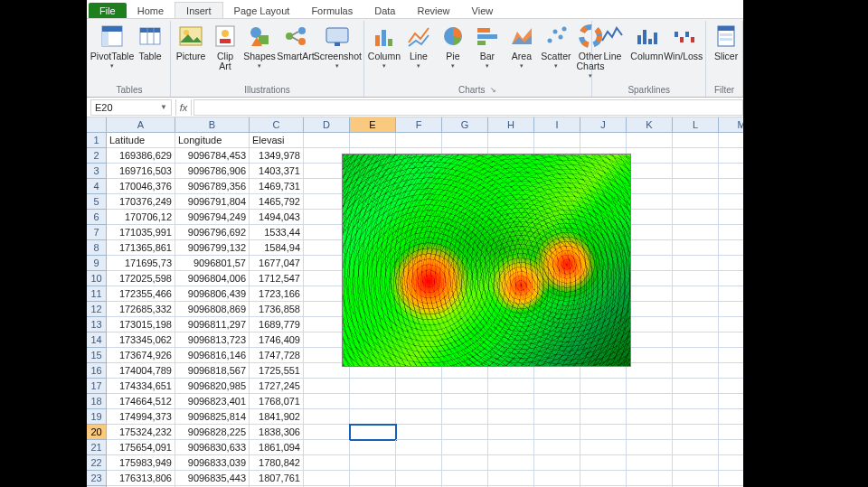 The width and height of the screenshot is (868, 487). What do you see at coordinates (649, 172) in the screenshot?
I see `cell-K3` at bounding box center [649, 172].